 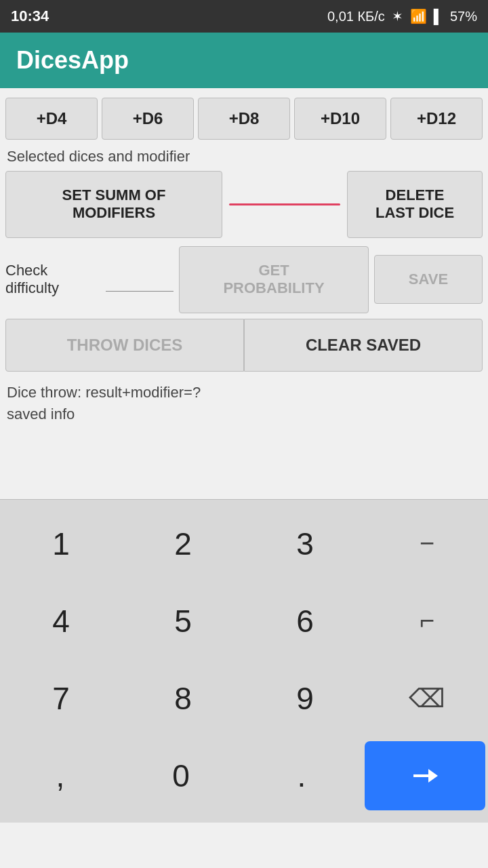 I want to click on delete-last-dice-button: DELETE LAST DICE, so click(x=415, y=205).